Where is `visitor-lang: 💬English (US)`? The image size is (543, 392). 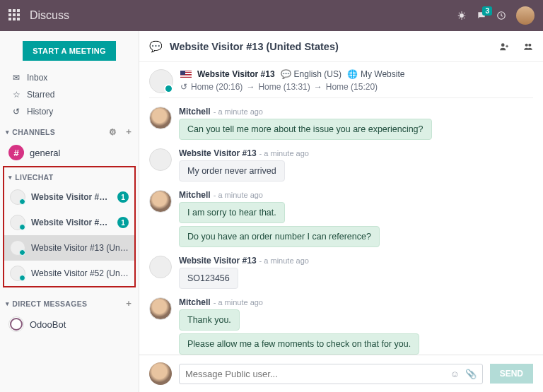
visitor-lang: 💬English (US) is located at coordinates (311, 74).